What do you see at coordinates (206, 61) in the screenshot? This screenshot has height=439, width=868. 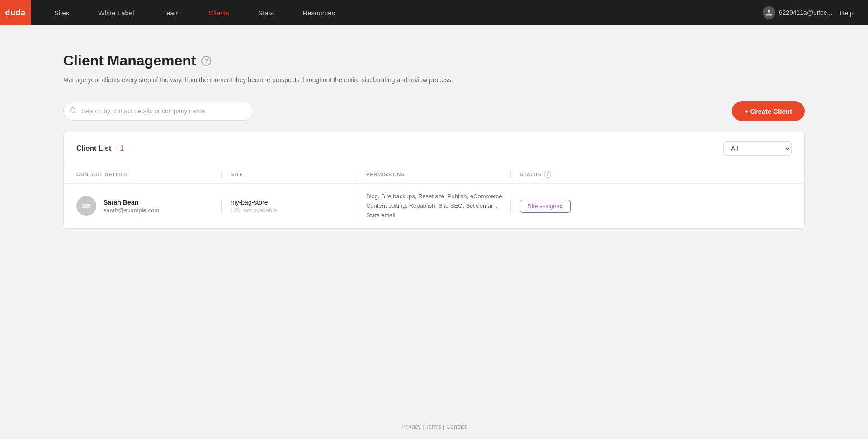 I see `help-icon: ?` at bounding box center [206, 61].